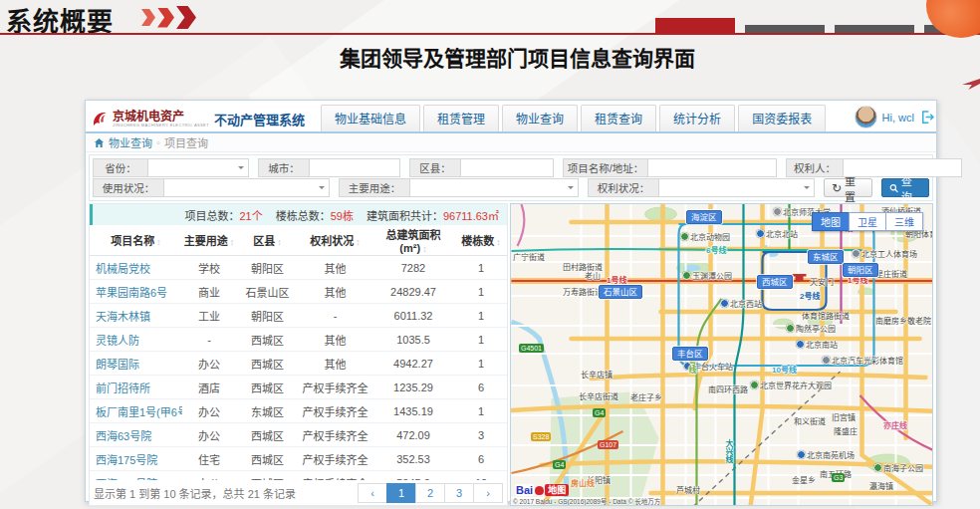 The width and height of the screenshot is (980, 509). Describe the element at coordinates (209, 241) in the screenshot. I see `column-header-主要用途: 主要用途↕` at that location.